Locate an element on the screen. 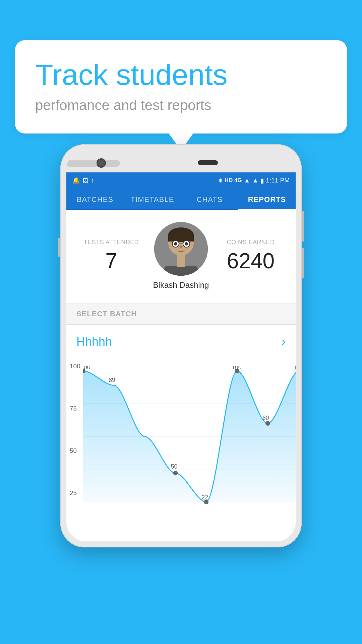 The image size is (362, 644). battery-icon: ▮ is located at coordinates (262, 180).